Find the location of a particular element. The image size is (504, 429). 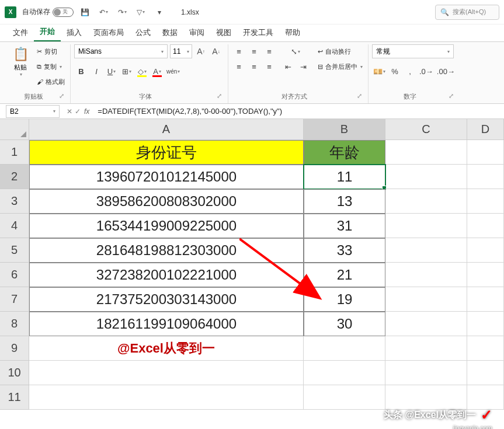

percent-button: % is located at coordinates (395, 71).